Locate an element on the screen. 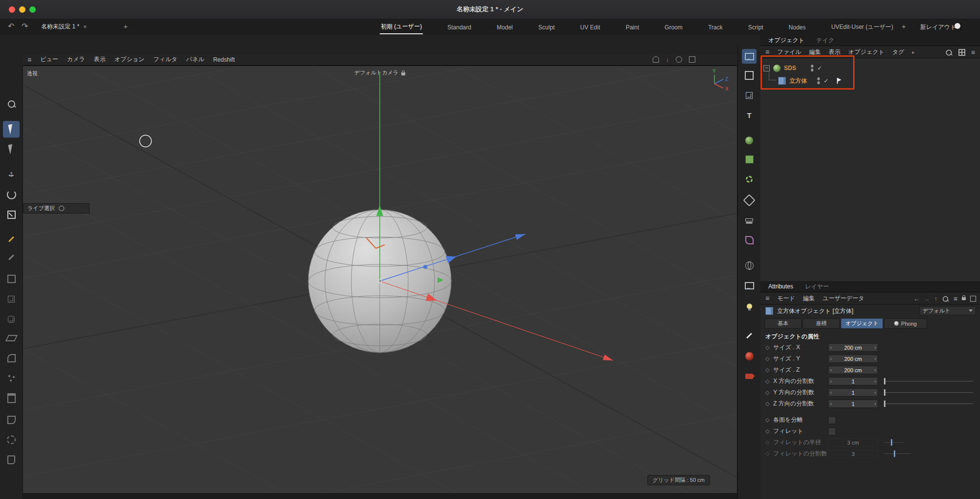 This screenshot has width=980, height=499. size-z-field: ‹200 cm› is located at coordinates (853, 370).